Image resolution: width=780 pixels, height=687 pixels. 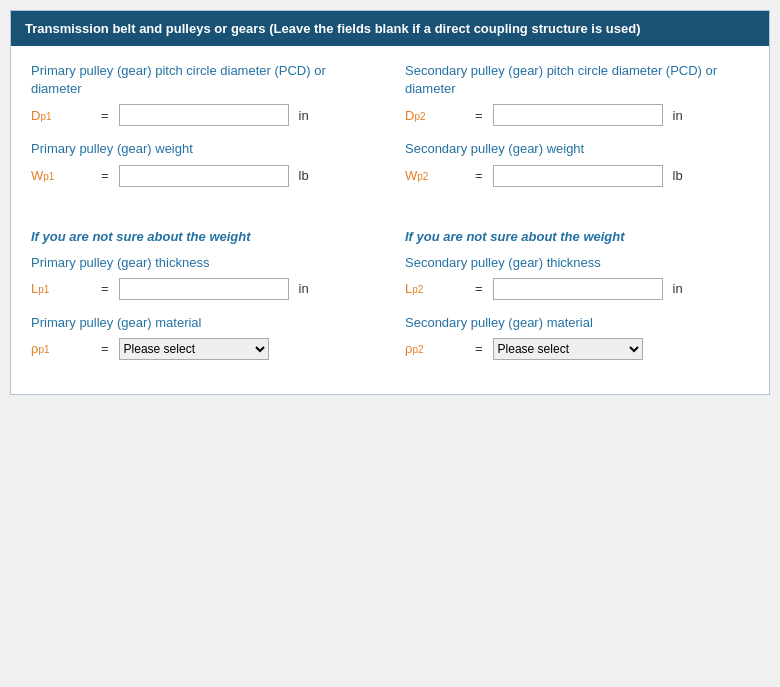 I want to click on rho-p1-equals: =, so click(x=105, y=348).